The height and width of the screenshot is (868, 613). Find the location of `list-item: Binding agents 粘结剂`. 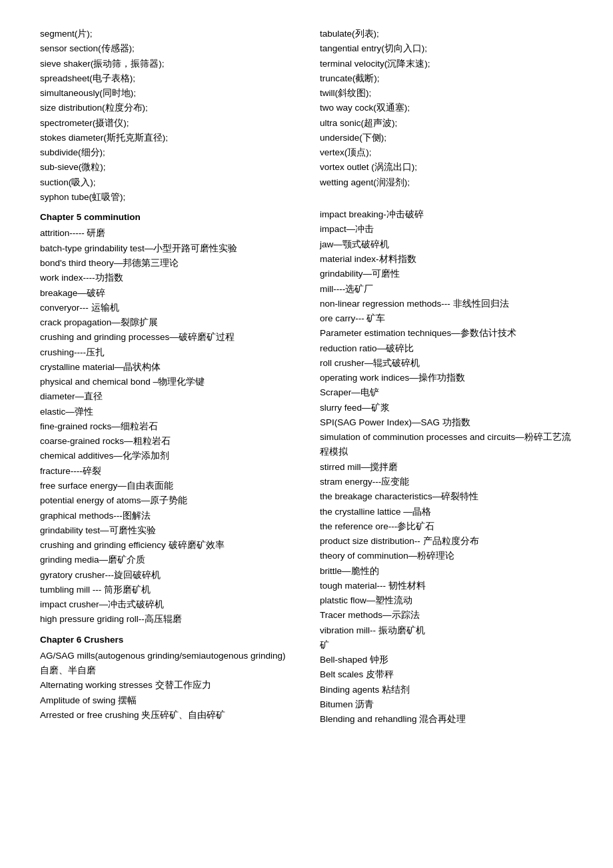

list-item: Binding agents 粘结剂 is located at coordinates (446, 690).